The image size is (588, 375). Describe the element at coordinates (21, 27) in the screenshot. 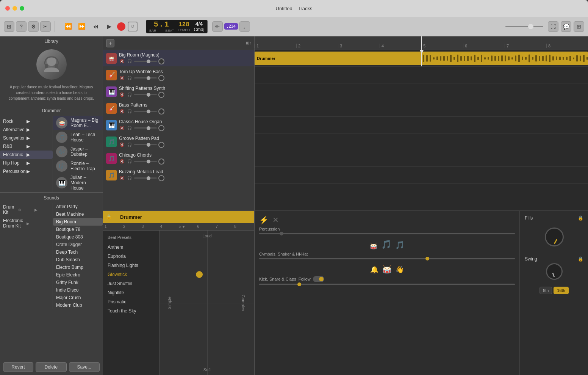

I see `help-button: ?` at that location.